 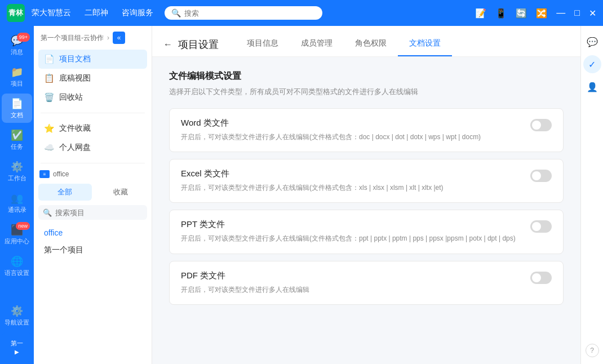 What do you see at coordinates (17, 234) in the screenshot?
I see `nav-item-apps: ⬛ 应用中心 new` at bounding box center [17, 234].